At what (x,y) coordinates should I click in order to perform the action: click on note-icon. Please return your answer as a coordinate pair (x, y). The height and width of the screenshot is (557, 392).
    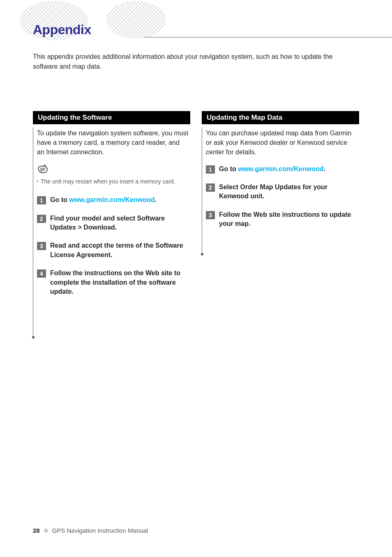
    Looking at the image, I should click on (113, 170).